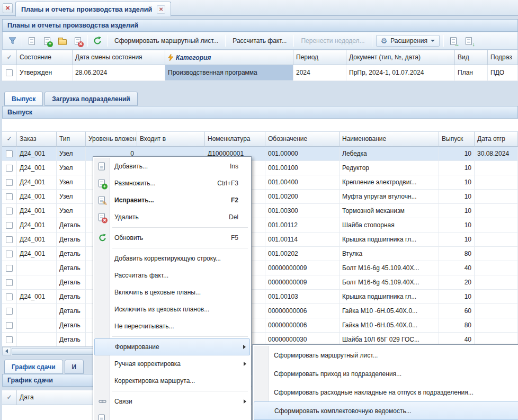  I want to click on open-folder-icon, so click(62, 41).